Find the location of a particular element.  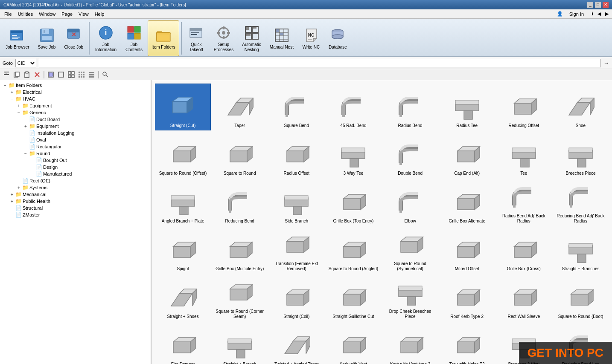

toolbar2-copy-btn is located at coordinates (17, 75).